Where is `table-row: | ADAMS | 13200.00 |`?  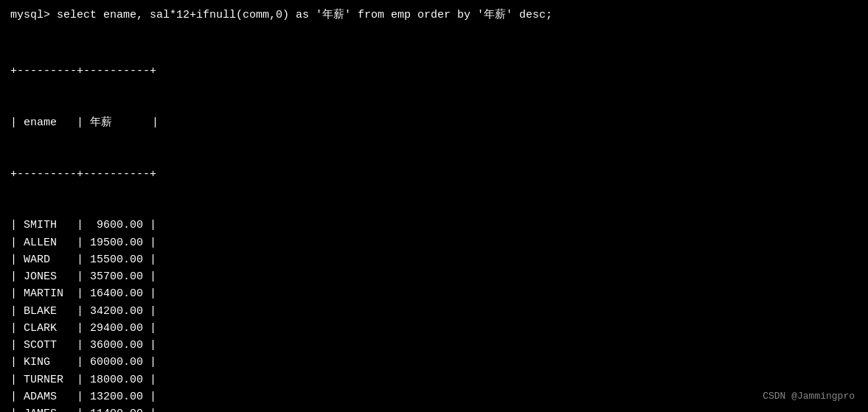
table-row: | ADAMS | 13200.00 | is located at coordinates (434, 397).